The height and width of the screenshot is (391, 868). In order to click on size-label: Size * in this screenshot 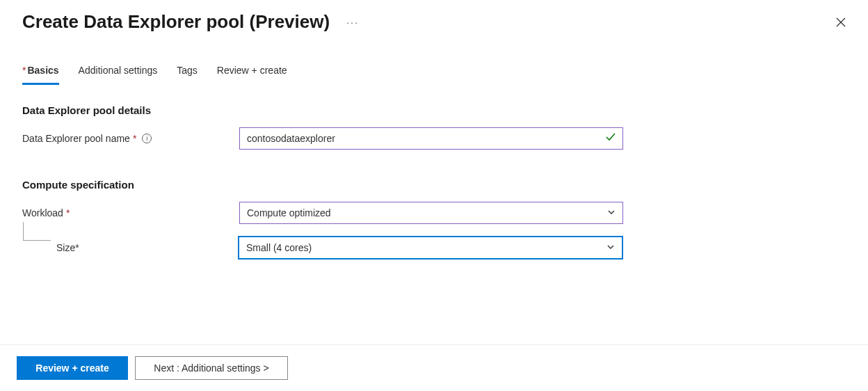, I will do `click(147, 248)`.